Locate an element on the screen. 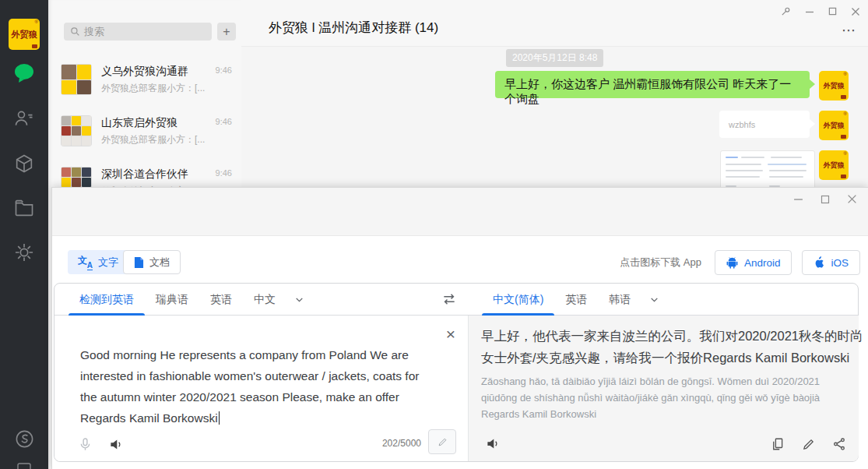 The width and height of the screenshot is (868, 469). tab-text-mode: 文A 文字 is located at coordinates (98, 262).